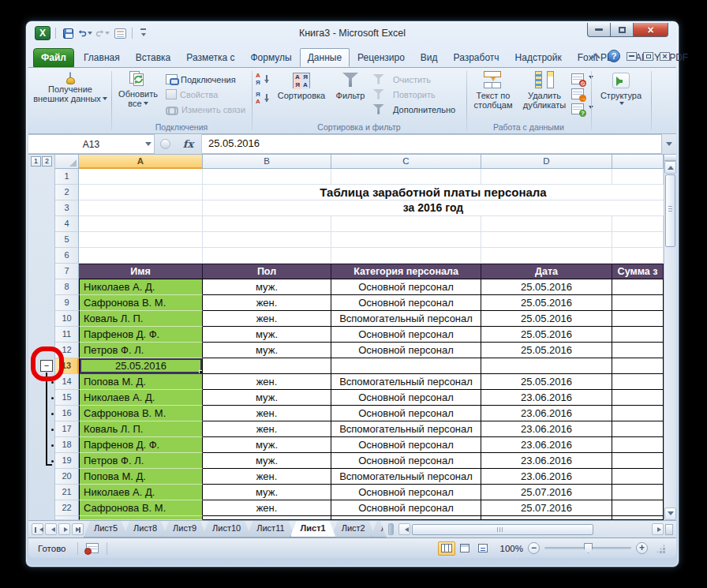 This screenshot has width=707, height=588. I want to click on name-box: A13, so click(92, 144).